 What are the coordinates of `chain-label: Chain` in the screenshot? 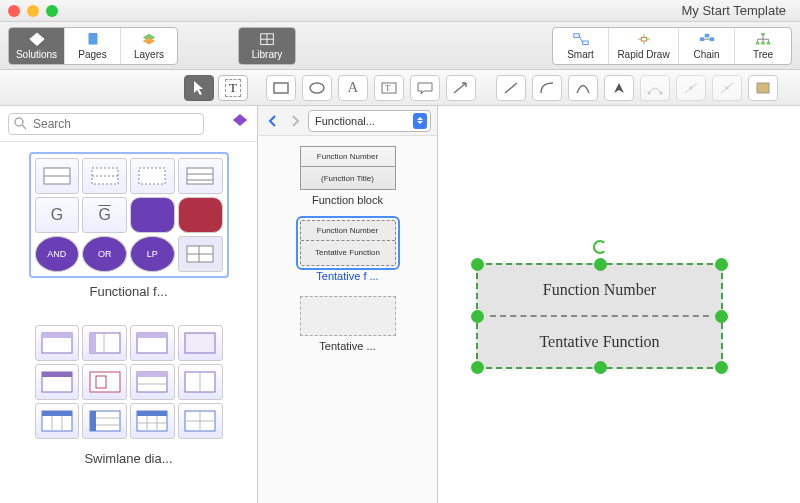 It's located at (706, 54).